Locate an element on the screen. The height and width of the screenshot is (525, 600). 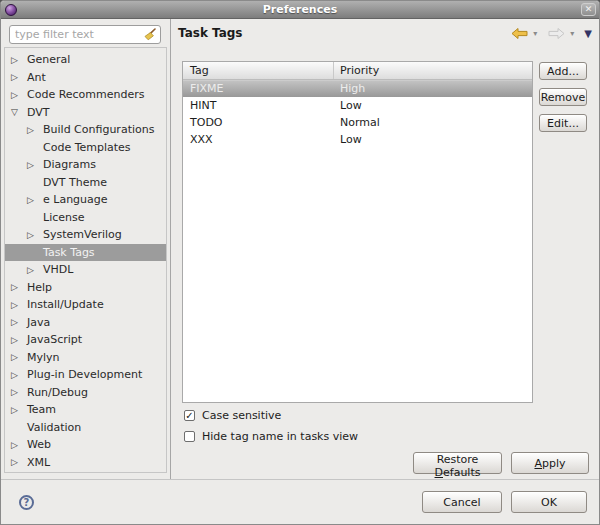
sidebar-item-license: License is located at coordinates (86, 218).